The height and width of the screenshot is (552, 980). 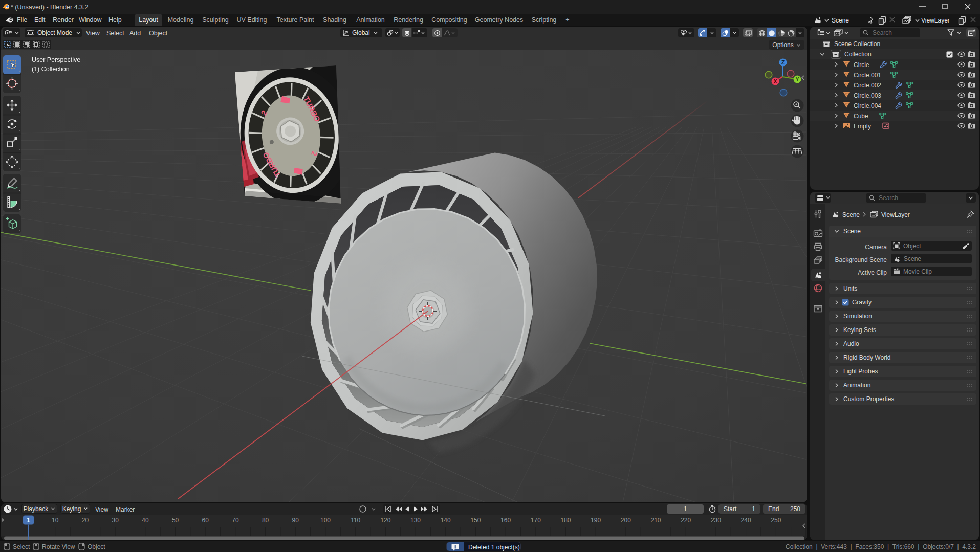 I want to click on svg-text: 10, so click(x=55, y=520).